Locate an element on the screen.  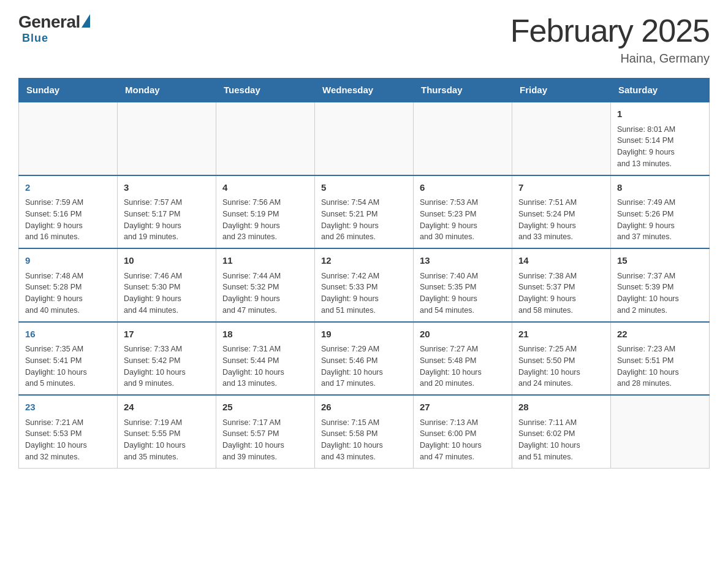
day-info: Sunrise: 7:57 AM Sunset: 5:17 PM Dayligh… is located at coordinates (167, 220).